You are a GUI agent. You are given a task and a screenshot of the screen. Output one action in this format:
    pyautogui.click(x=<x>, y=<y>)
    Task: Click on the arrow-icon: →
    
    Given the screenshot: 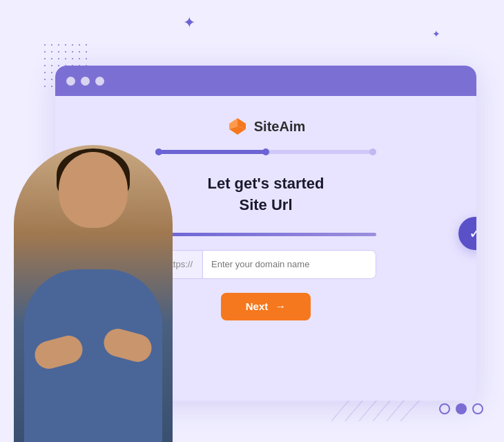 What is the action you would take?
    pyautogui.click(x=280, y=307)
    